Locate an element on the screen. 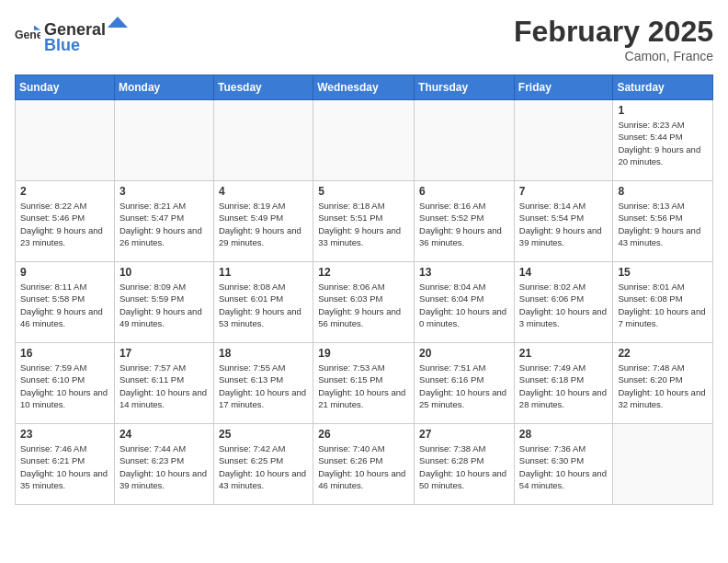 The width and height of the screenshot is (728, 563). weekday-header-monday: Monday is located at coordinates (164, 88).